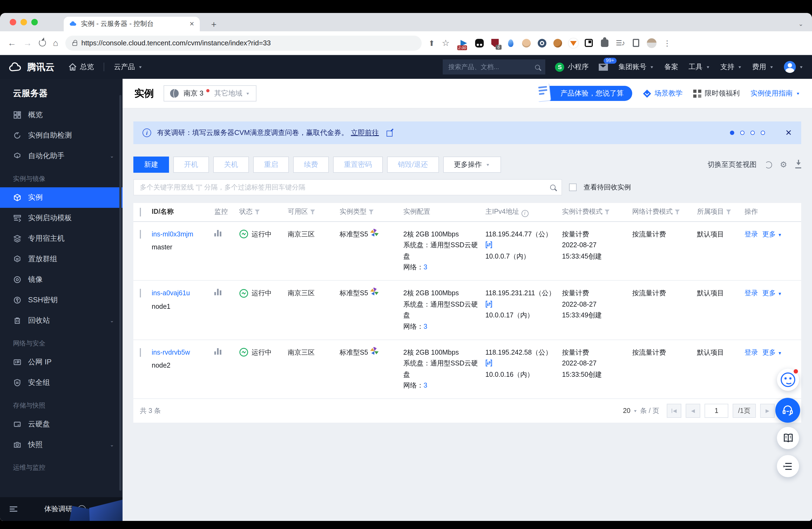 The height and width of the screenshot is (529, 812). I want to click on sidebar-item-snapshots: 快照 ⌄, so click(61, 445).